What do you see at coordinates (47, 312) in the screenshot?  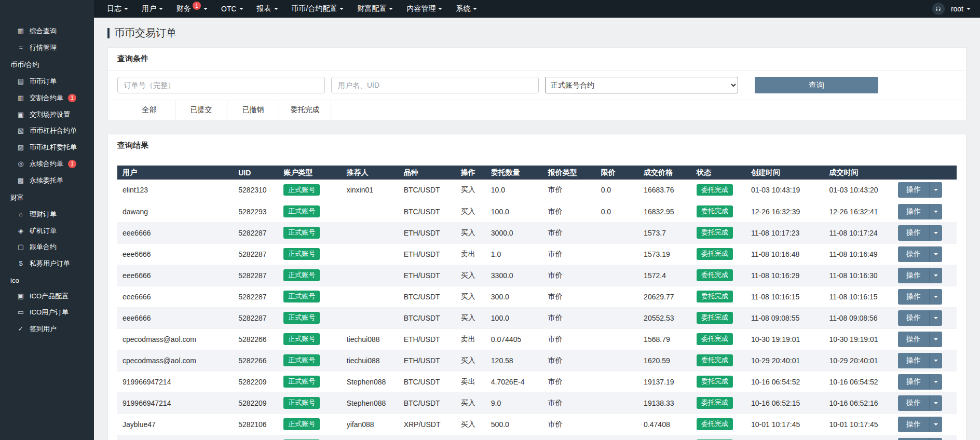 I see `sidebar-item: ▭ ICO用户订单` at bounding box center [47, 312].